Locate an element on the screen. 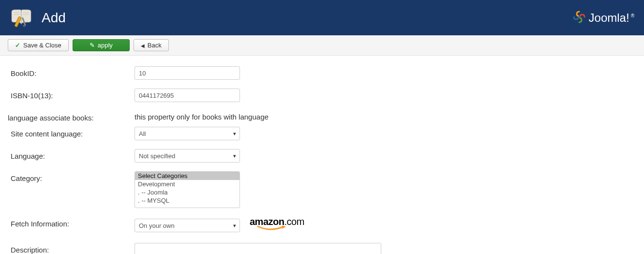 The image size is (644, 254). trademark-icon: ® is located at coordinates (633, 15).